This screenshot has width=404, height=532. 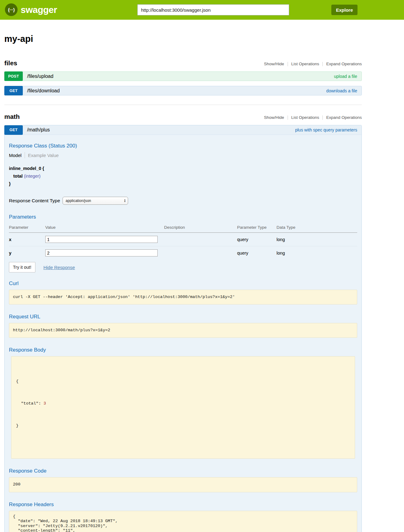 What do you see at coordinates (183, 184) in the screenshot?
I see `model-close-brace: }` at bounding box center [183, 184].